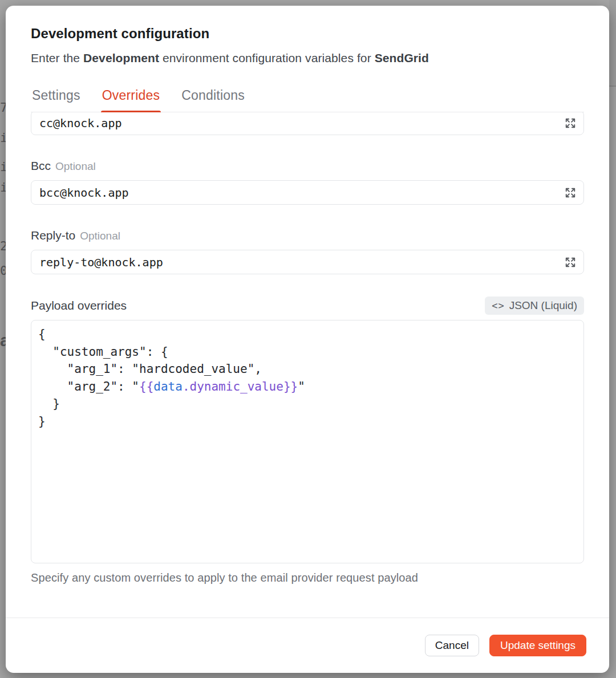  I want to click on payload-helper-text: Specify any custom overrides to apply to…, so click(307, 578).